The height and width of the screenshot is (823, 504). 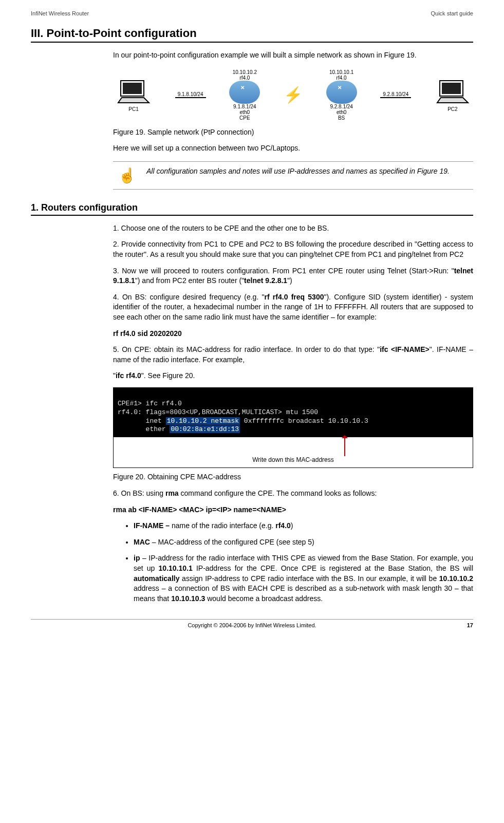 I want to click on note-text: All configuration samples and notes will…, so click(x=310, y=171).